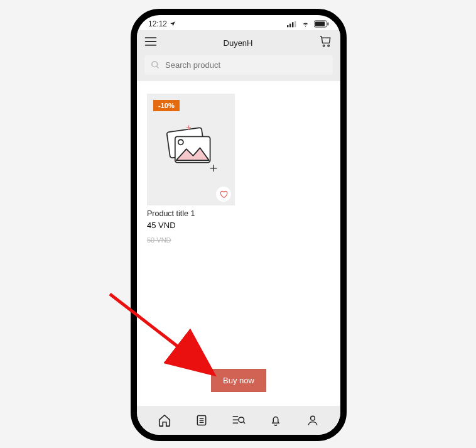 The height and width of the screenshot is (448, 476). I want to click on bottom-nav, so click(239, 420).